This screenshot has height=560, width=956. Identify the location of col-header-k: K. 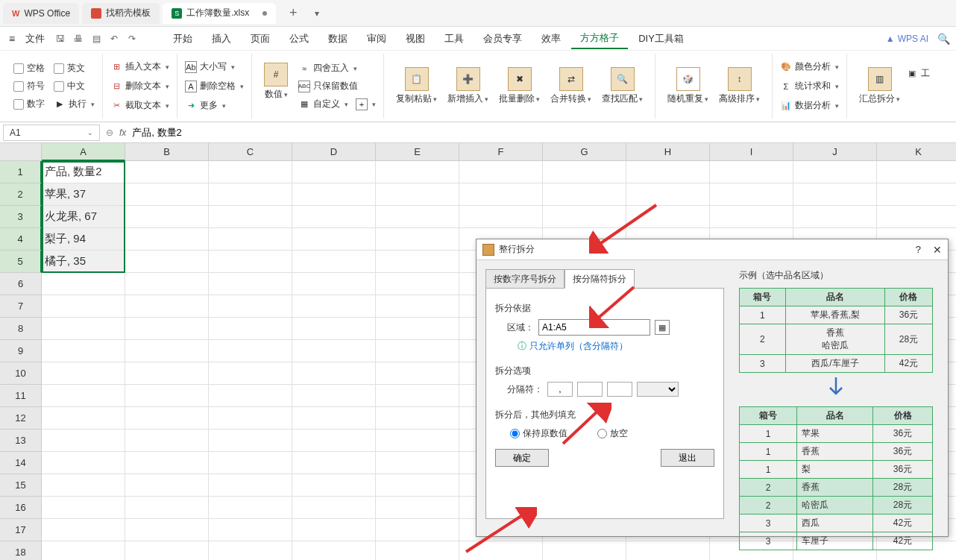
(916, 152).